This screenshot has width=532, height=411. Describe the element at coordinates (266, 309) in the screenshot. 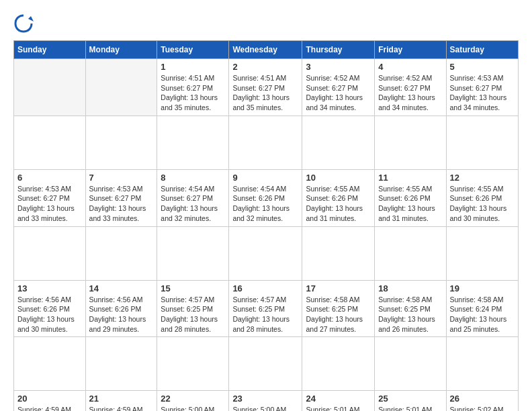

I see `calendar-week-3: 13Sunrise: 4:56 AMSunset: 6:26 PMDayligh…` at that location.